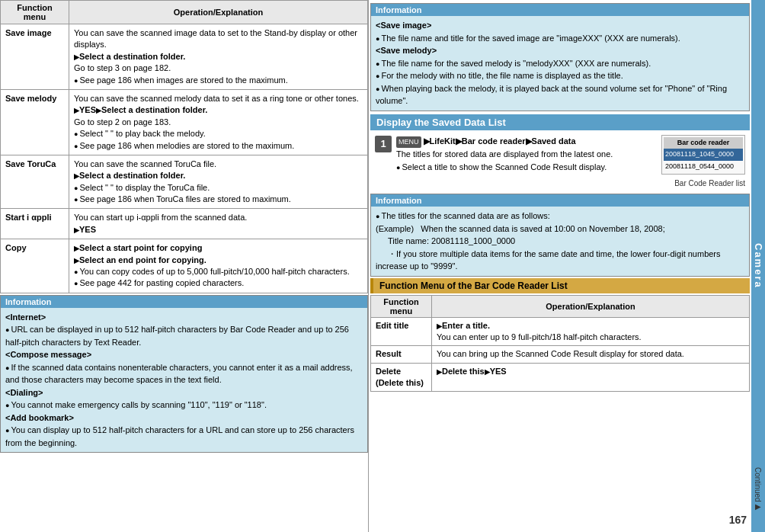 This screenshot has height=532, width=765. What do you see at coordinates (35, 267) in the screenshot?
I see `function-copy: Copy` at bounding box center [35, 267].